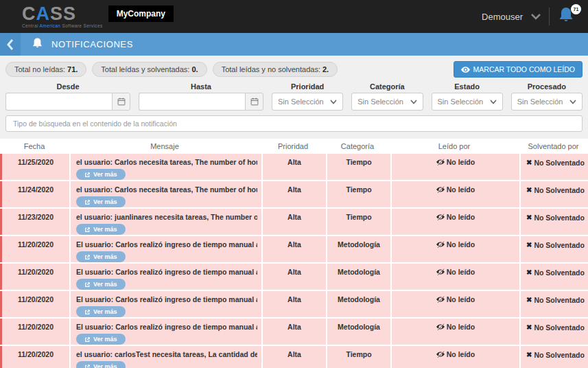  I want to click on mark-all-read-label: MARCAR TODO COMO LEÍDO, so click(524, 69).